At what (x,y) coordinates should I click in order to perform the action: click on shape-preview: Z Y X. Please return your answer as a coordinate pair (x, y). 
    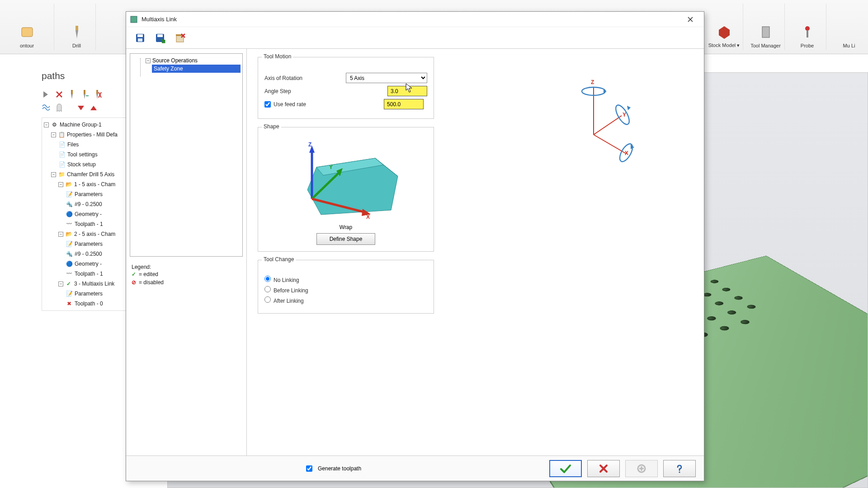
    Looking at the image, I should click on (346, 181).